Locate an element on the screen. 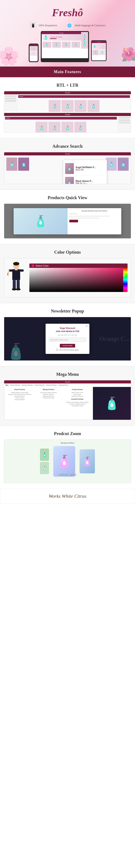 Image resolution: width=135 pixels, height=868 pixels. quickview-modal: 🧴 Nirvana Bourbon Eau De Parfum ★★★★★ is located at coordinates (68, 221).